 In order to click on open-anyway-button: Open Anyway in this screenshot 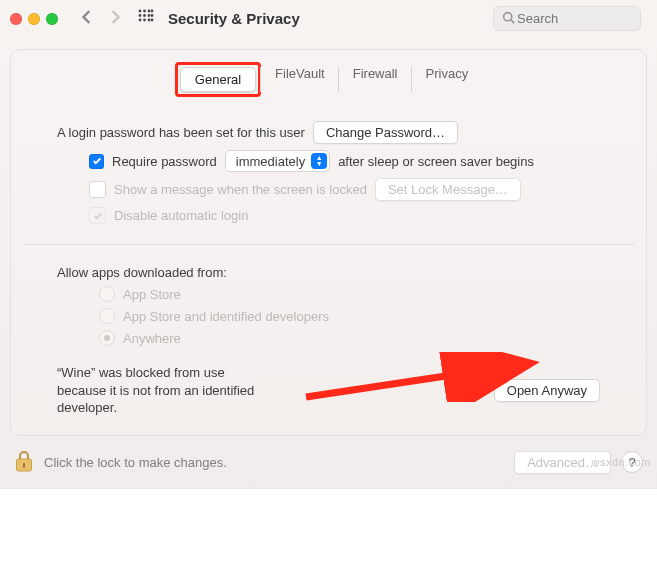, I will do `click(547, 390)`.